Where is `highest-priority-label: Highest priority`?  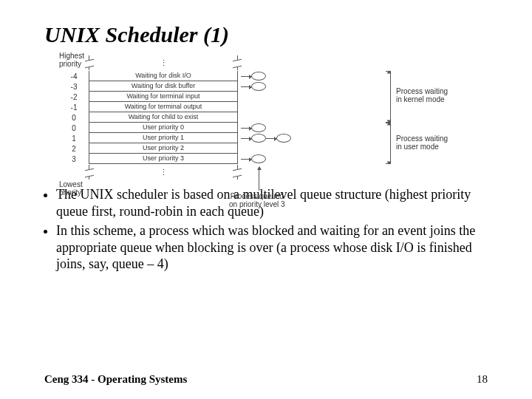 highest-priority-label: Highest priority is located at coordinates (72, 60).